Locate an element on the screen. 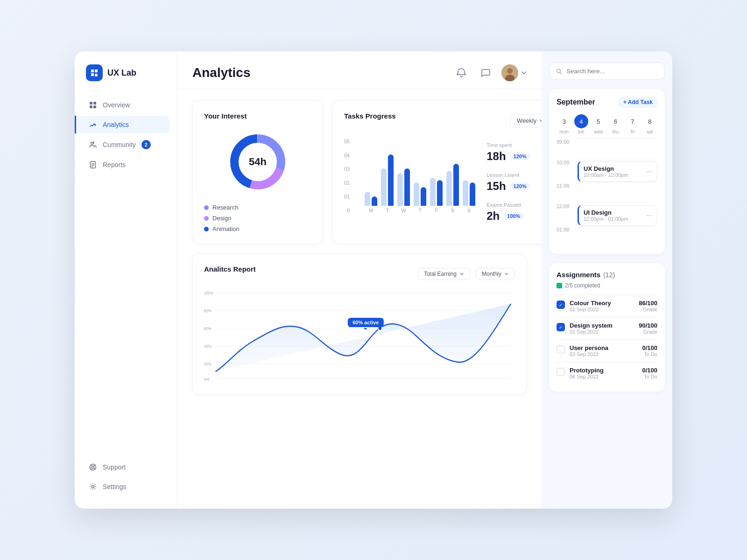  bar-group-s2: S is located at coordinates (469, 172).